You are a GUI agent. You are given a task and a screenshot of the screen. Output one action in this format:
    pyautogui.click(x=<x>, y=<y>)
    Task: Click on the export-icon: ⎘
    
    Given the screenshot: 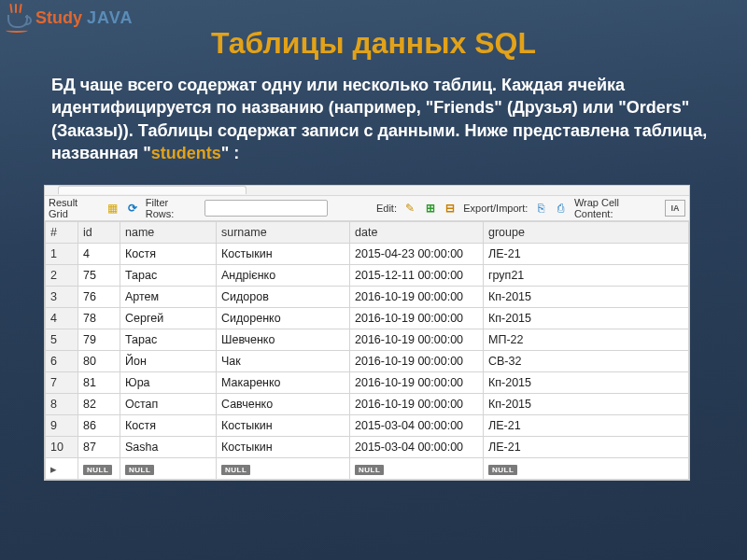 What is the action you would take?
    pyautogui.click(x=541, y=208)
    